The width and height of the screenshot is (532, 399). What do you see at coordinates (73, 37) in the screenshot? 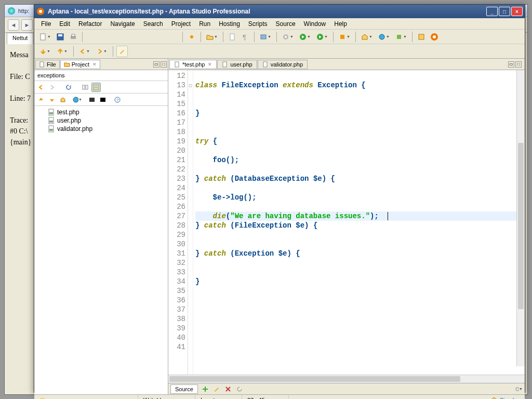
I see `print-button` at bounding box center [73, 37].